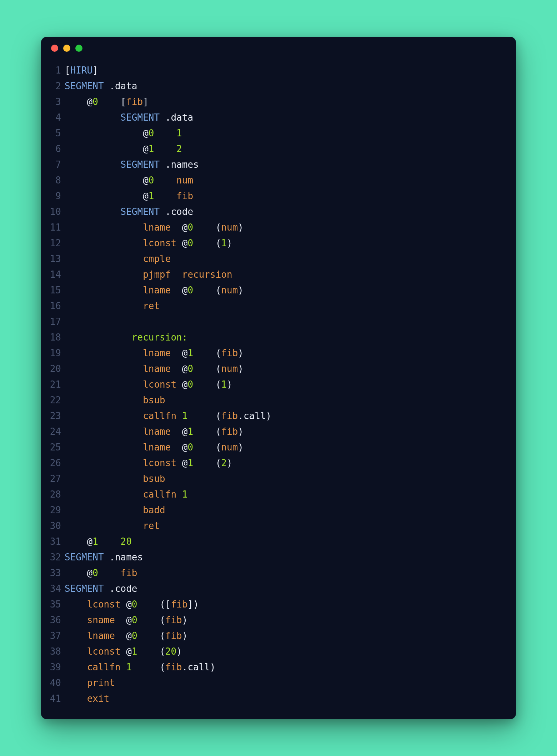 The height and width of the screenshot is (756, 557). I want to click on code-line: 11 lname @0 (num), so click(274, 227).